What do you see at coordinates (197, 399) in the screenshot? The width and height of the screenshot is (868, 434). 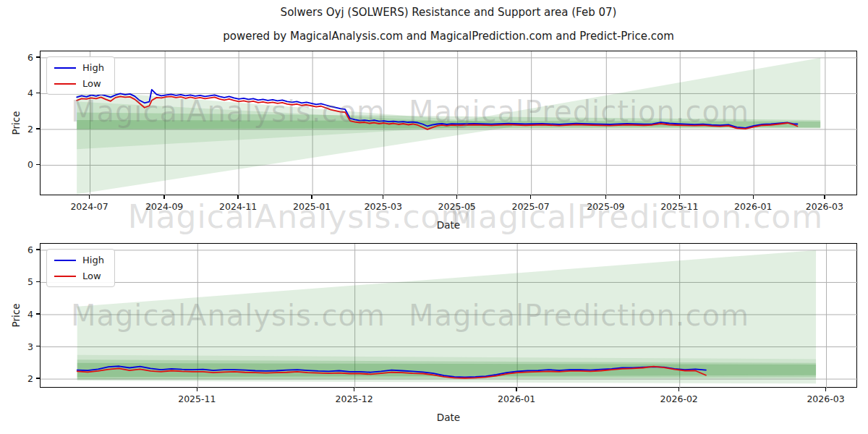 I see `x-tick-label: 2025-11` at bounding box center [197, 399].